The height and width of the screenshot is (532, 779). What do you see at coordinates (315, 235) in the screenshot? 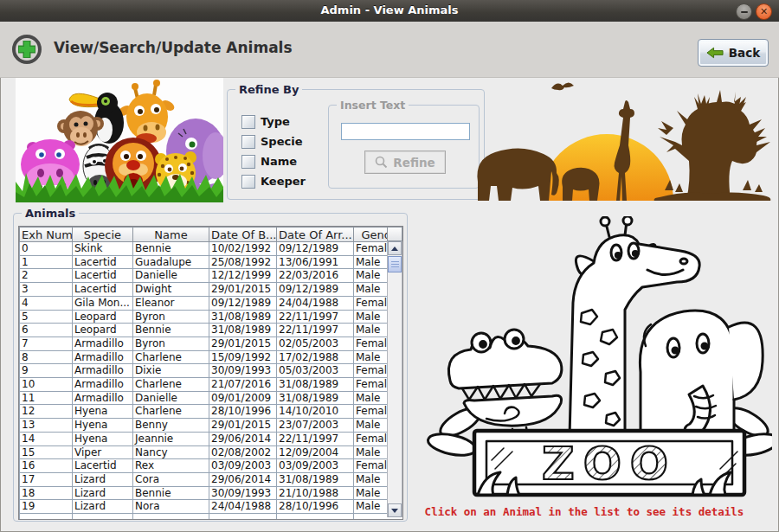
I see `column-header: Date Of Arr...` at bounding box center [315, 235].